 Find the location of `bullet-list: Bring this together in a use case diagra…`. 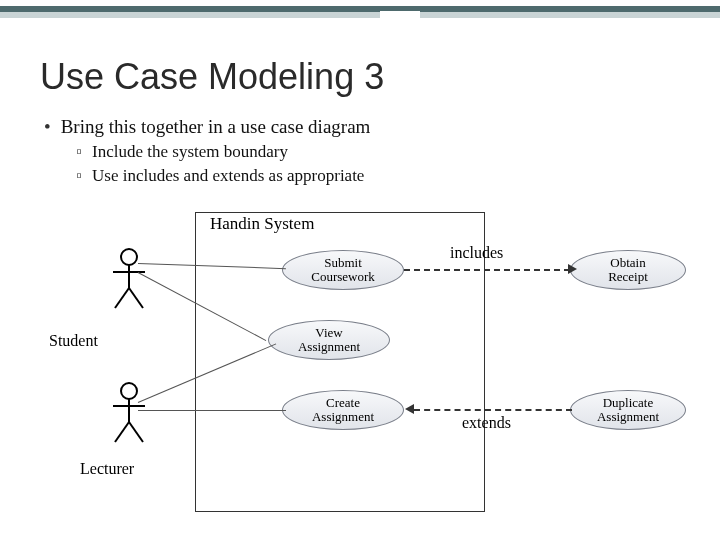

bullet-list: Bring this together in a use case diagra… is located at coordinates (207, 153).